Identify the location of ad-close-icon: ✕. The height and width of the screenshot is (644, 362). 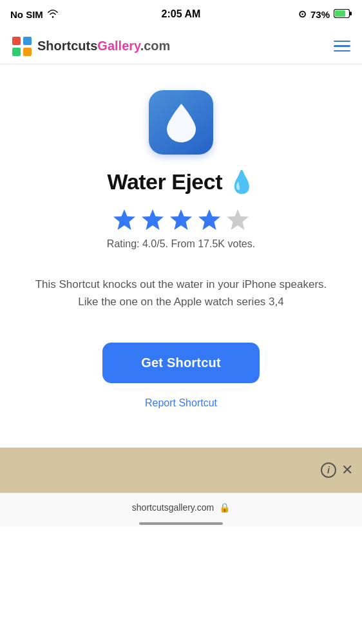
(347, 470).